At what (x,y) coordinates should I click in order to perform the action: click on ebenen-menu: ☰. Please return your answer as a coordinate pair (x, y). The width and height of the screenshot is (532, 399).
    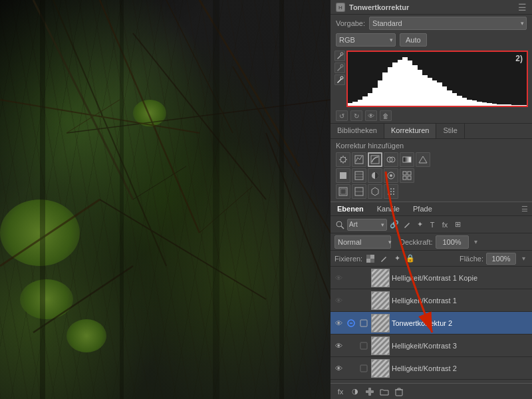
    Looking at the image, I should click on (525, 209).